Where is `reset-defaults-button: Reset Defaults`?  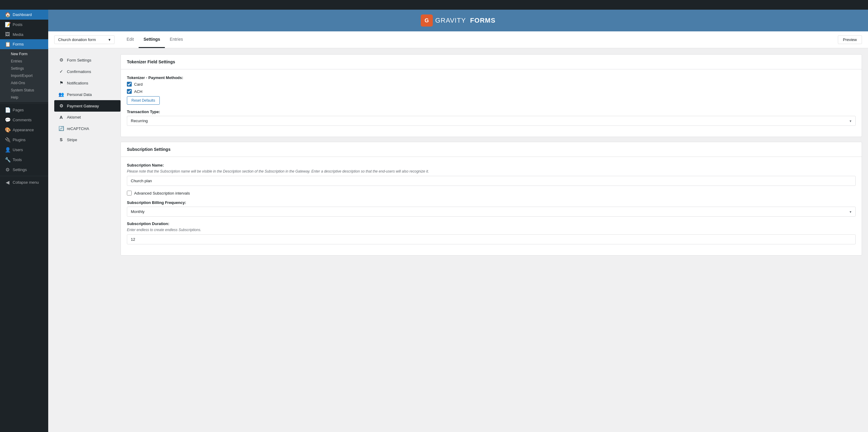 reset-defaults-button: Reset Defaults is located at coordinates (144, 100).